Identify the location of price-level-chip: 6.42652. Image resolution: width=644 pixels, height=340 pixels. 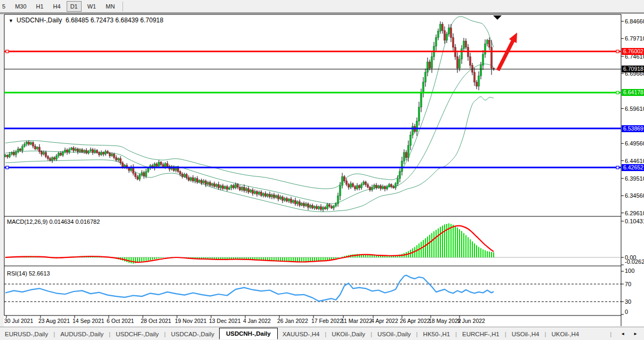
(633, 167).